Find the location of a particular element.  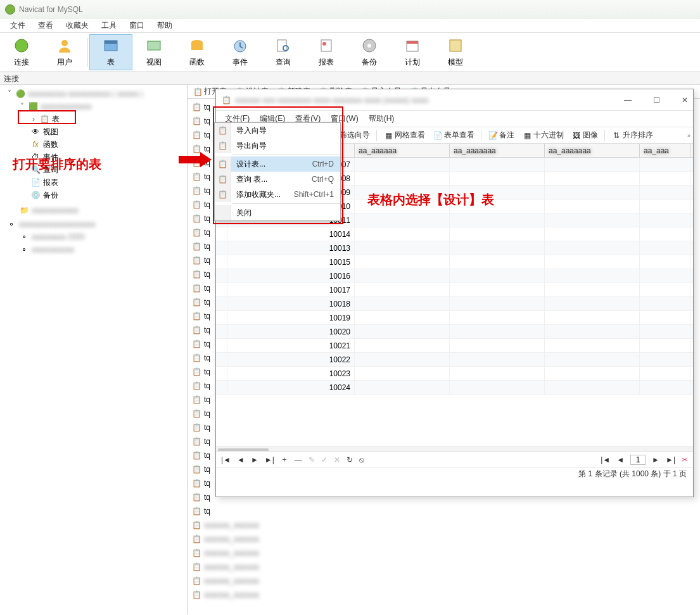

grid-icon: ▦ is located at coordinates (388, 136).